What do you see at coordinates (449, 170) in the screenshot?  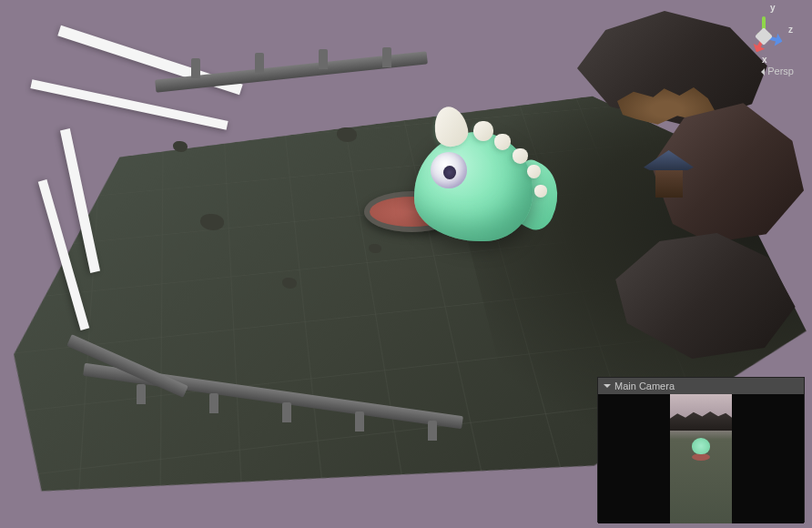 I see `character-eye` at bounding box center [449, 170].